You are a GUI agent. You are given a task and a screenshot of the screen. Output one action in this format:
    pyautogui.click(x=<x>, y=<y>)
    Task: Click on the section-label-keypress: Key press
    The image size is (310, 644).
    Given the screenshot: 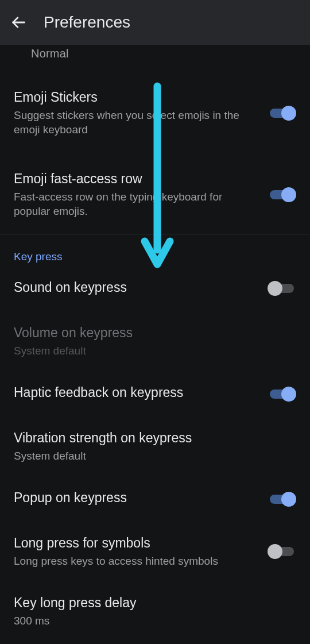 What is the action you would take?
    pyautogui.click(x=155, y=251)
    